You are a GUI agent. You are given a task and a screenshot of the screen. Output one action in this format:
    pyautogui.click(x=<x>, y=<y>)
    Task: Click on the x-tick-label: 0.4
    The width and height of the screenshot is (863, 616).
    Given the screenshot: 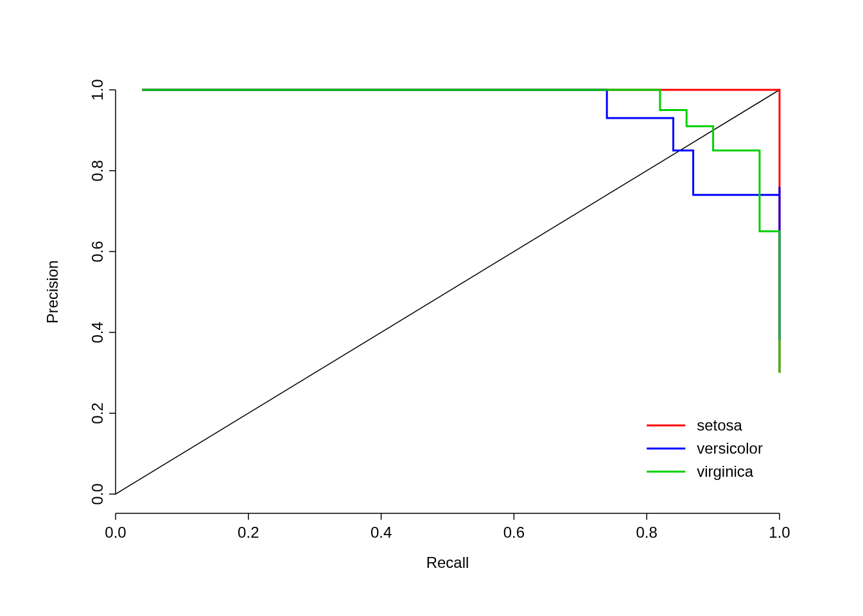 What is the action you would take?
    pyautogui.click(x=381, y=533)
    